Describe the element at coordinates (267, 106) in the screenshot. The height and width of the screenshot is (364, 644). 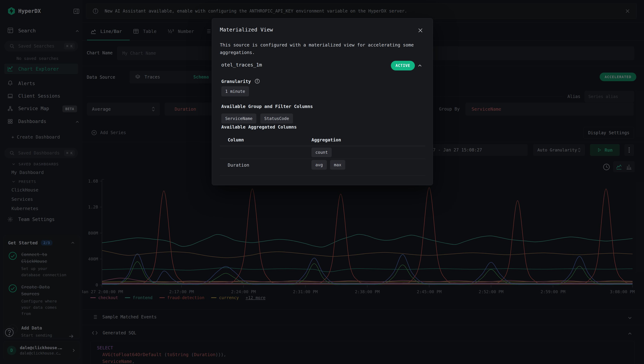
I see `group-filter-columns-label: Available Group and Filter Columns` at that location.